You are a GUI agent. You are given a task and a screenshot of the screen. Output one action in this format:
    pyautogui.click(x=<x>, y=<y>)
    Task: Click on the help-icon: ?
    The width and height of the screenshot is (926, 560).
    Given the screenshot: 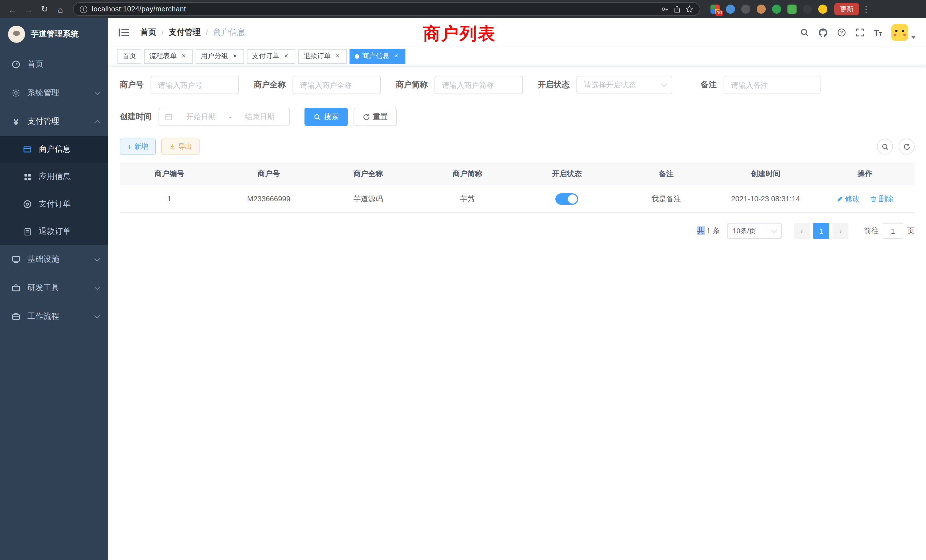 What is the action you would take?
    pyautogui.click(x=842, y=32)
    